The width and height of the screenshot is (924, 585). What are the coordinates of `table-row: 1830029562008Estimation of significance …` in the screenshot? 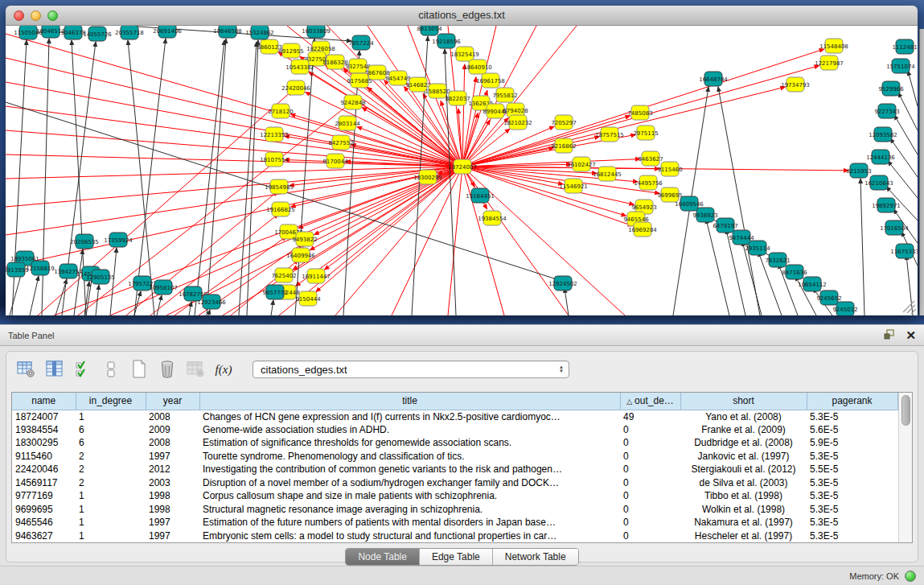 It's located at (455, 443).